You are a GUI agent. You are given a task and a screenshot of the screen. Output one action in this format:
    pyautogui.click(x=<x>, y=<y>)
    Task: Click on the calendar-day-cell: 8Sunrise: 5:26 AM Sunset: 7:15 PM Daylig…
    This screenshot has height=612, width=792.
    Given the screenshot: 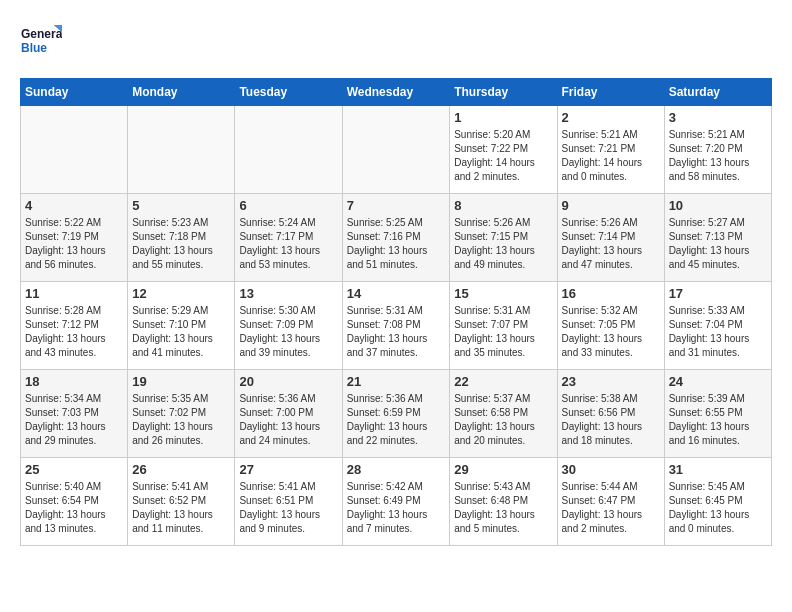 What is the action you would take?
    pyautogui.click(x=504, y=238)
    